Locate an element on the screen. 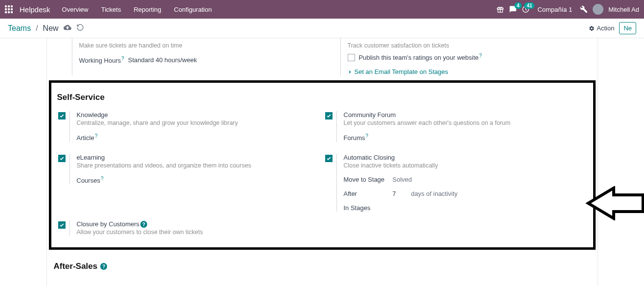  nav-right: 4 41 Compañía 1 Mitchell Ad is located at coordinates (568, 9).